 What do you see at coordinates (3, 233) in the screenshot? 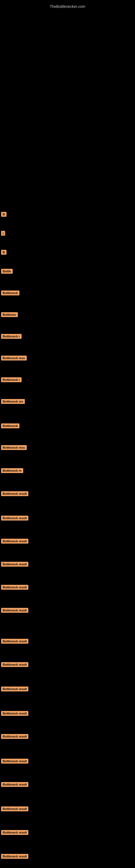
I see `bottleneck-result-badge: |` at bounding box center [3, 233].